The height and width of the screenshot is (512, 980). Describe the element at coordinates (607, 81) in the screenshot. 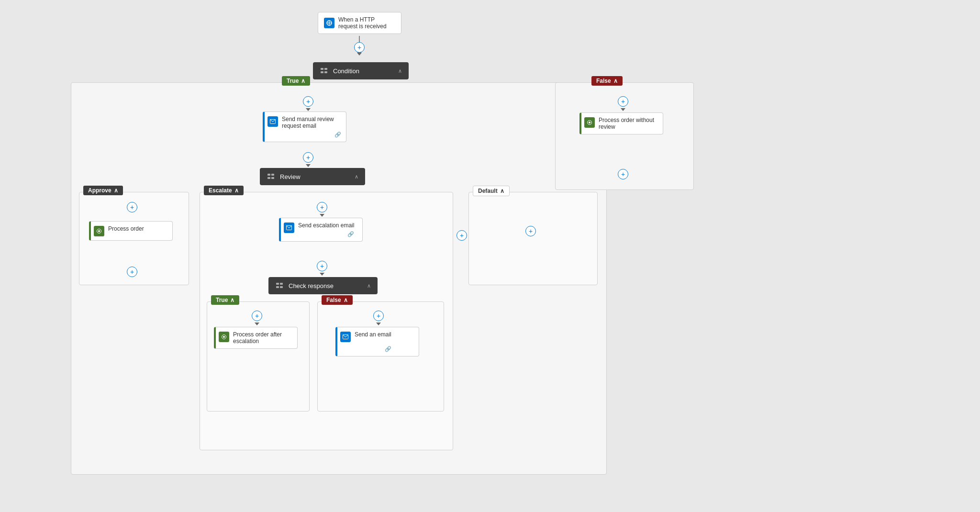

I see `false-branch-label: False ∧` at that location.